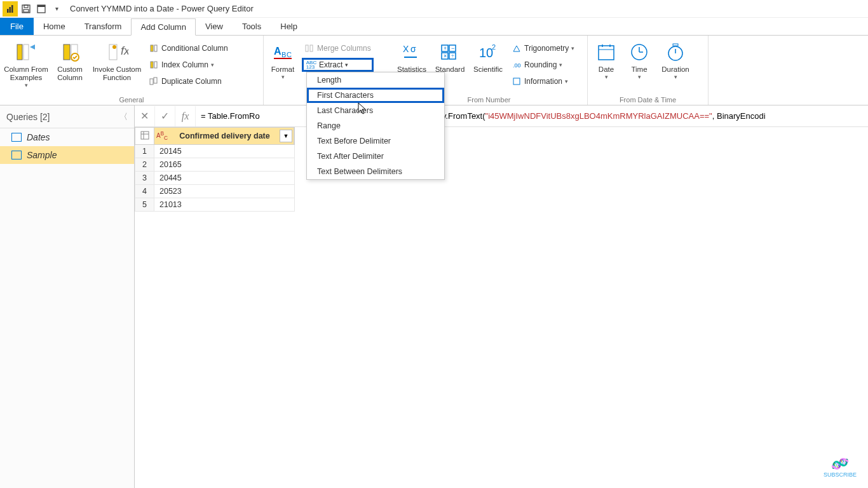 The width and height of the screenshot is (868, 488). I want to click on scientific-button: 102 Scientific, so click(488, 56).